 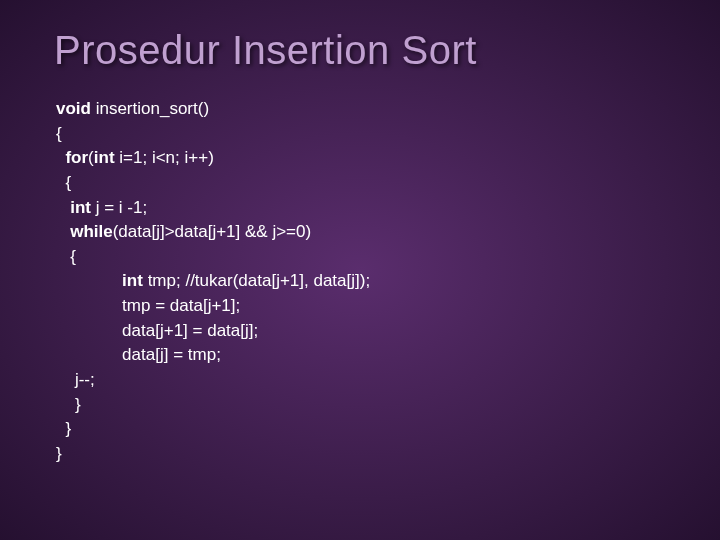 What do you see at coordinates (256, 280) in the screenshot?
I see `code-text: tmp; //tukar(data[j+1], data[j]);` at bounding box center [256, 280].